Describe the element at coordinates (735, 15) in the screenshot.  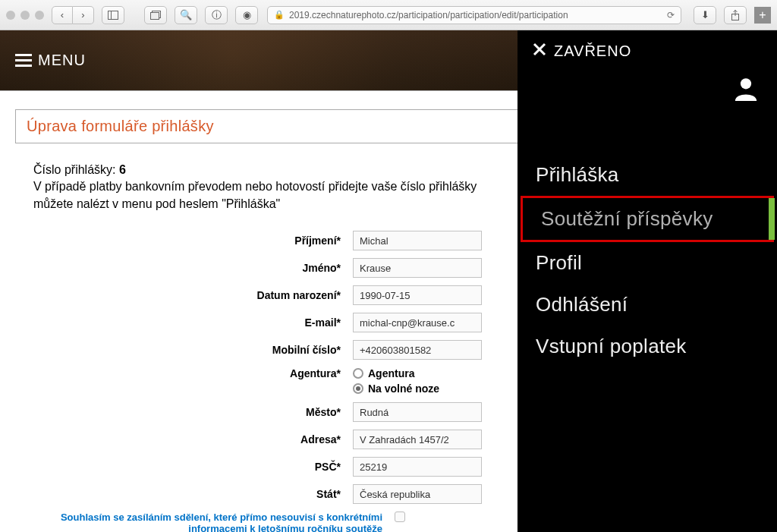
I see `share-icon` at that location.